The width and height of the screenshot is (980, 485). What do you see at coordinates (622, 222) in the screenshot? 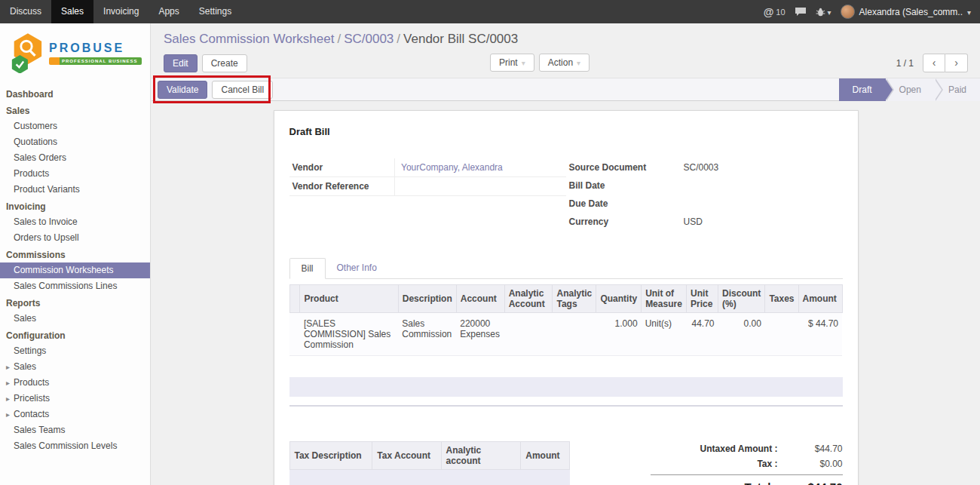
I see `currency-label: Currency` at bounding box center [622, 222].